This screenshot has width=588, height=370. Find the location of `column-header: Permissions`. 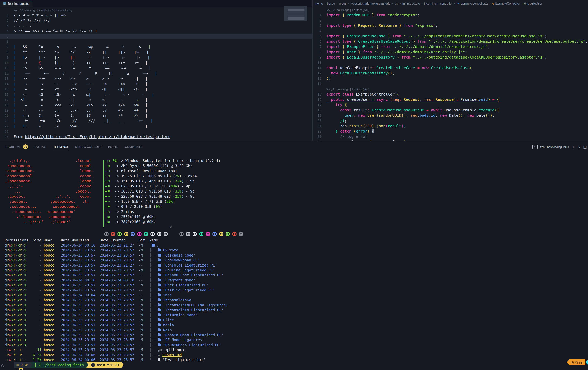

column-header: Permissions is located at coordinates (17, 240).